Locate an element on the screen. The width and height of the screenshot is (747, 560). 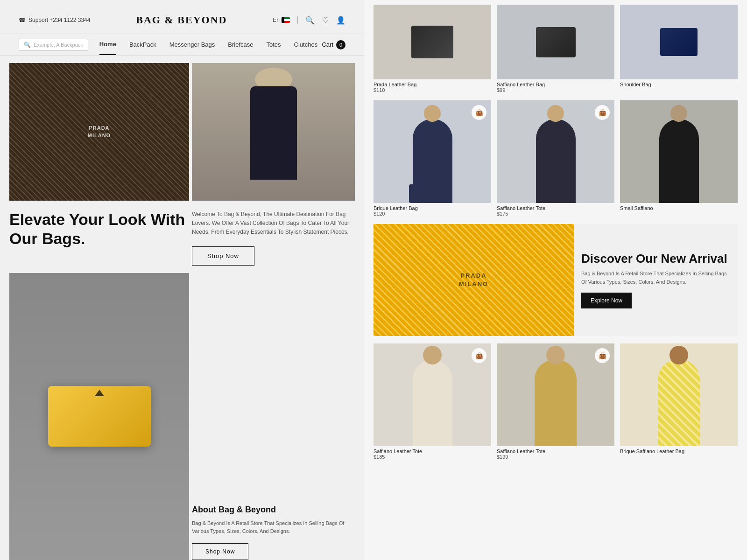
product-row-1: Prada Leather Bag $110 Saffiano Leather … is located at coordinates (556, 49).